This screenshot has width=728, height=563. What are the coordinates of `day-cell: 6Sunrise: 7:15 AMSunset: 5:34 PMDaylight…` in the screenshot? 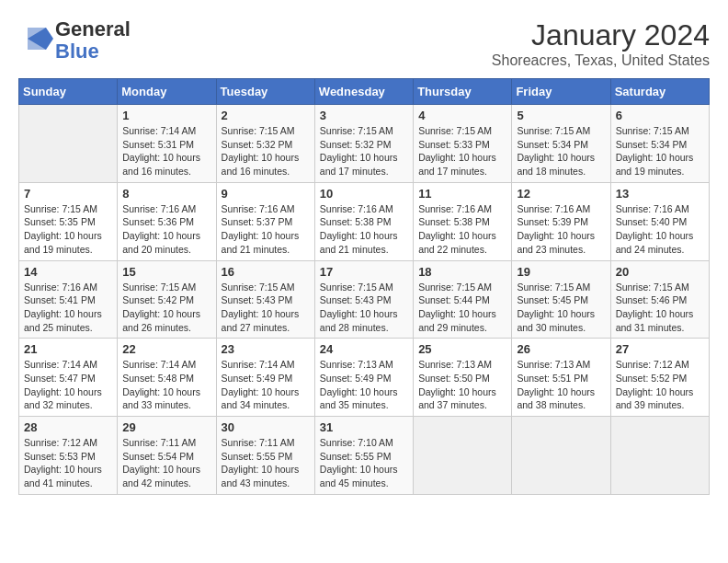 It's located at (660, 144).